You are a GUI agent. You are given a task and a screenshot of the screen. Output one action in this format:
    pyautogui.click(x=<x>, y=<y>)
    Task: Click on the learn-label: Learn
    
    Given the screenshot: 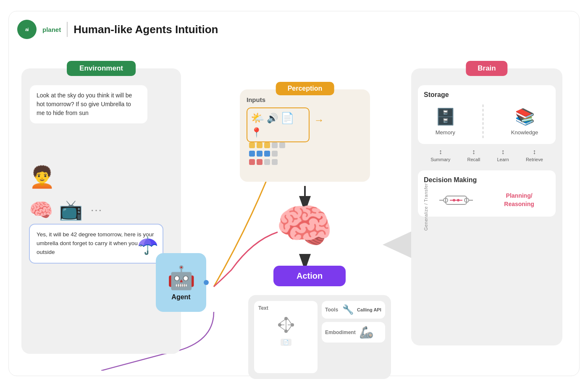 What is the action you would take?
    pyautogui.click(x=503, y=160)
    